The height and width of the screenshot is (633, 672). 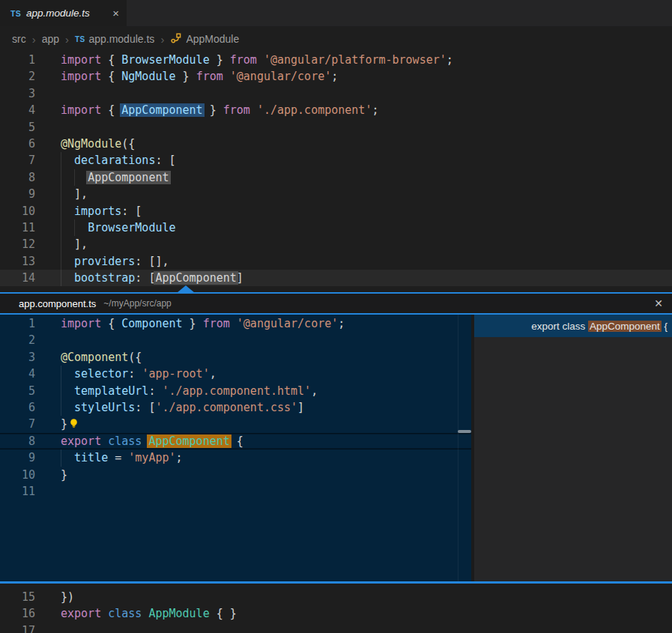 I want to click on code-line-4: 4 selector: 'app-root',, so click(x=235, y=374).